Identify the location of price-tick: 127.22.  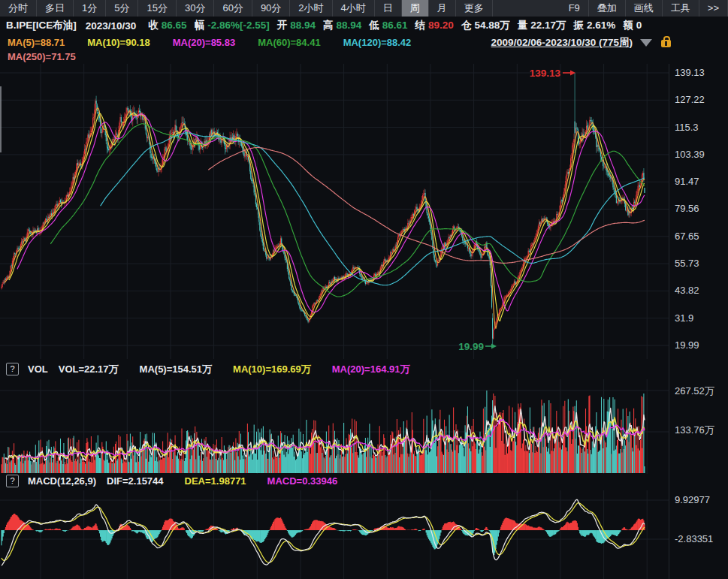
(690, 99).